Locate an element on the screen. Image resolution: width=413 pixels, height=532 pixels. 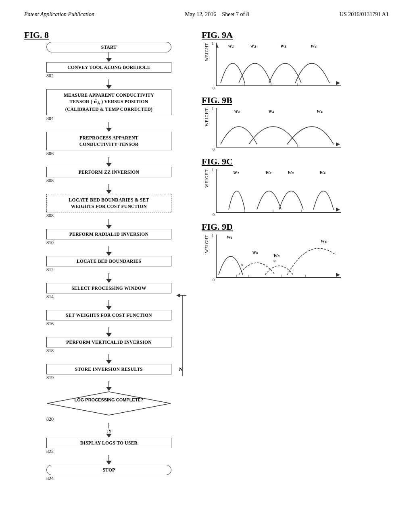
fig9b-y-1: 1 is located at coordinates (213, 109).